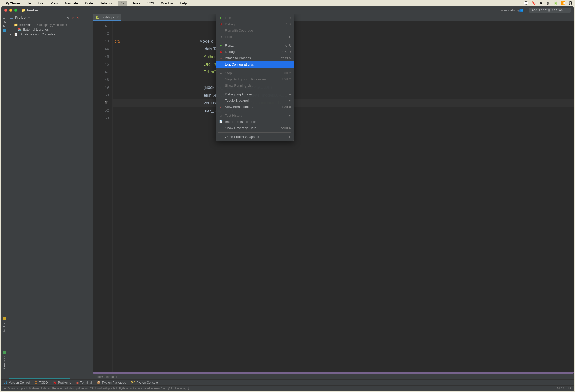 The width and height of the screenshot is (575, 392). What do you see at coordinates (255, 94) in the screenshot?
I see `menu-item-debugging-actions: Debugging Actions▶` at bounding box center [255, 94].